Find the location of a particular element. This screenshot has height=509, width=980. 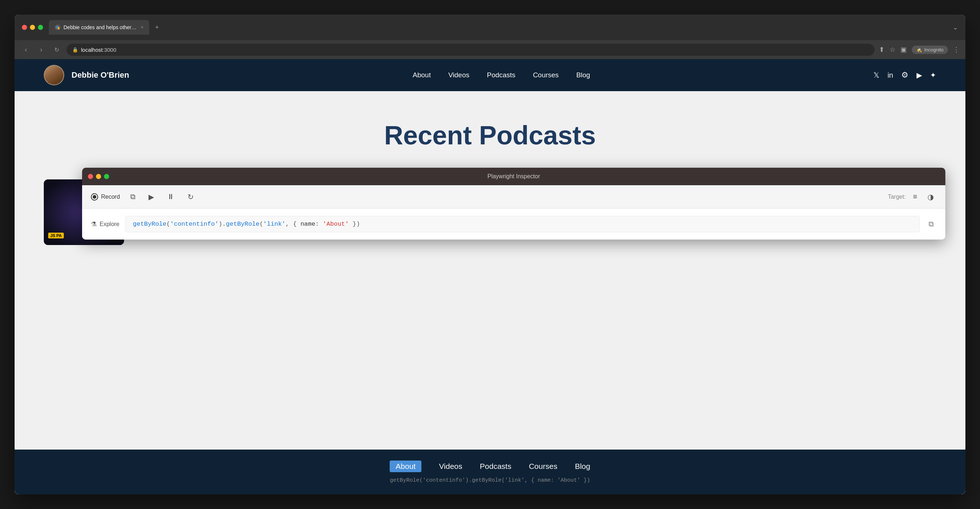

tab-title: Debbie codes and helps other… is located at coordinates (100, 27).